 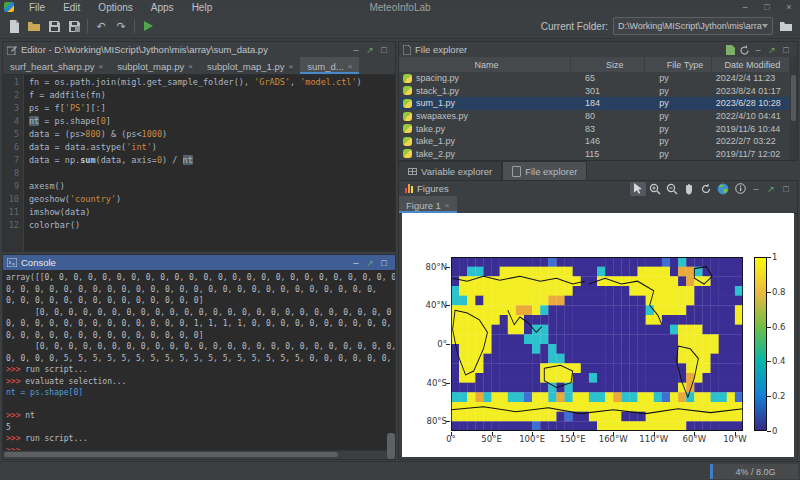 I want to click on column-header-name: Name, so click(x=485, y=64).